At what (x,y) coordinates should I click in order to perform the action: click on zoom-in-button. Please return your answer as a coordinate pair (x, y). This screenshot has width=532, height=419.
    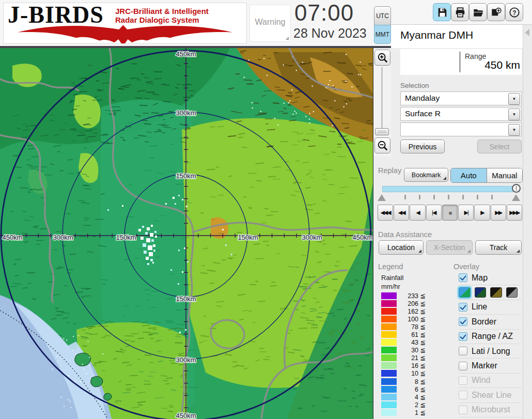
    Looking at the image, I should click on (382, 58).